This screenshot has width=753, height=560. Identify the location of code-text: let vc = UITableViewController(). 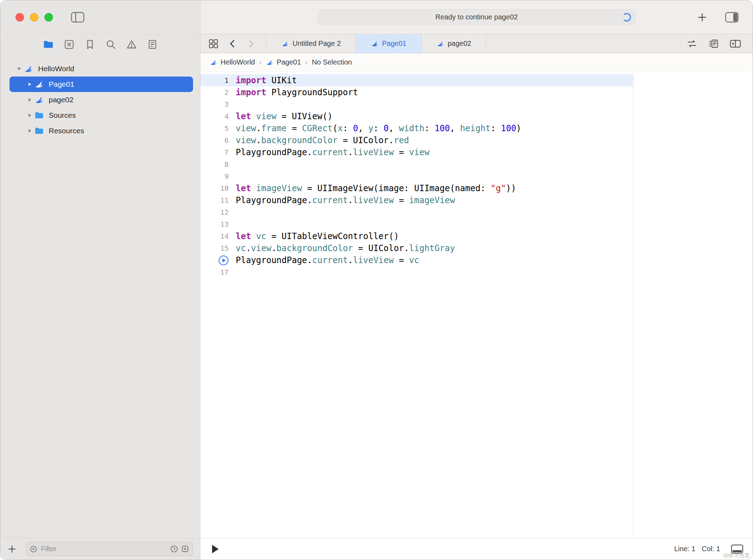
(314, 236).